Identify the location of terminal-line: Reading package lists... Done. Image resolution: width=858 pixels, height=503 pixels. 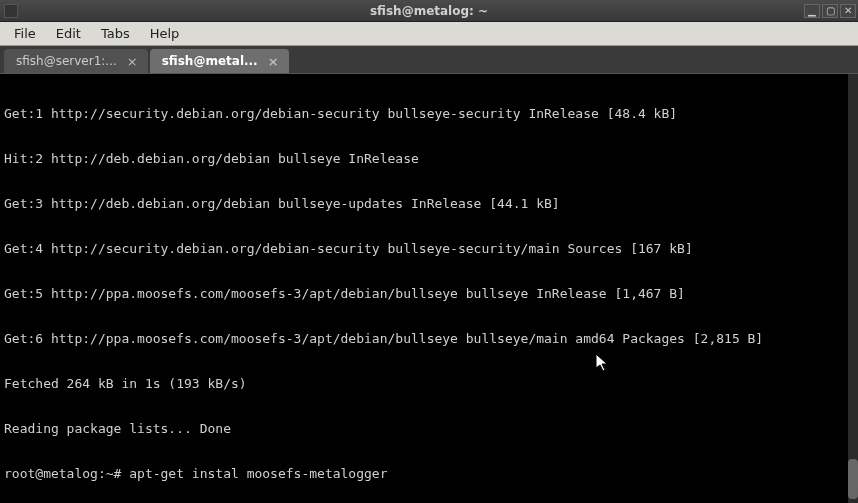
(429, 428).